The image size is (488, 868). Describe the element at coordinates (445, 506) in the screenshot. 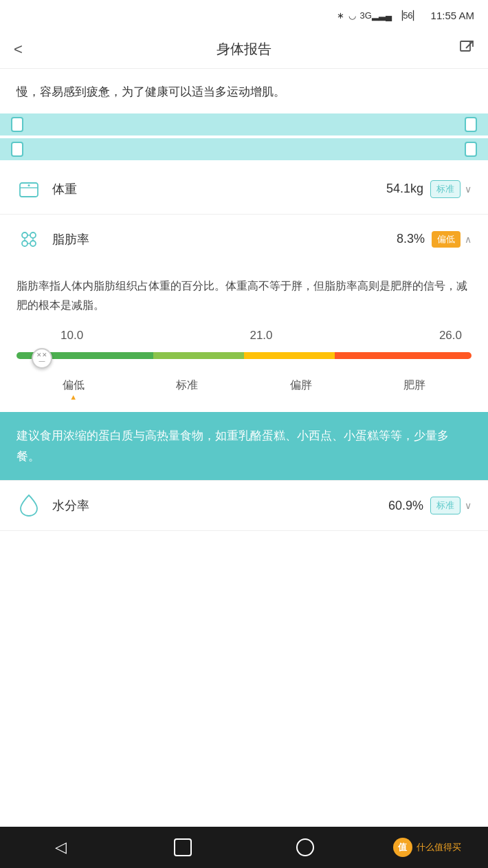

I see `water-badge: 标准` at that location.